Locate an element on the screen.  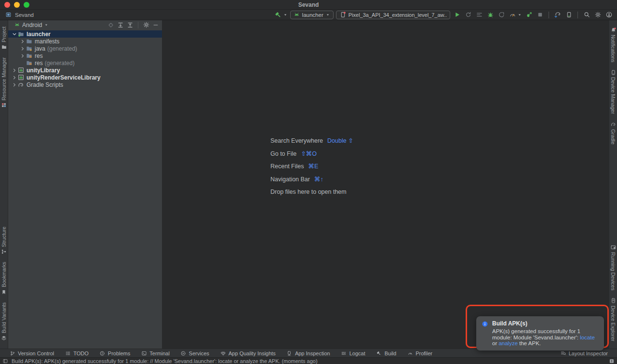
sidebar-item-notifications: Notifications is located at coordinates (613, 44).